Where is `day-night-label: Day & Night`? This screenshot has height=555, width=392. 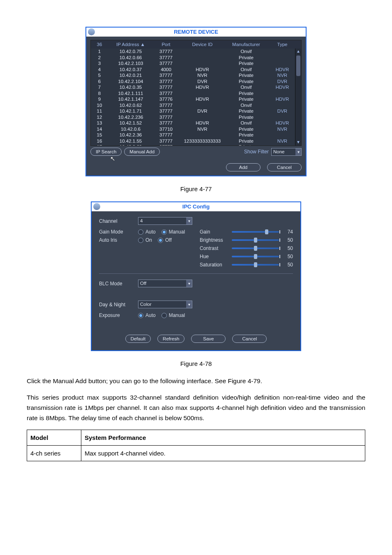 day-night-label: Day & Night is located at coordinates (118, 305).